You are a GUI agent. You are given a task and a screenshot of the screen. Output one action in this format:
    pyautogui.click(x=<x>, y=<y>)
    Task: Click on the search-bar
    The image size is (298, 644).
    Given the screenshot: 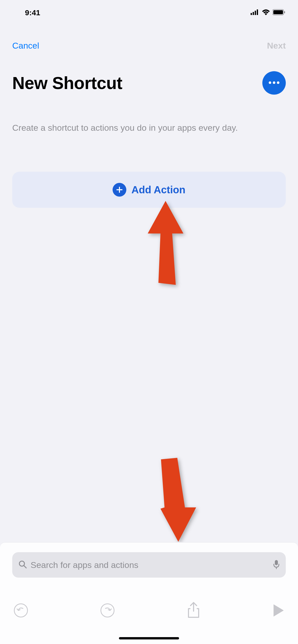 What is the action you would take?
    pyautogui.click(x=149, y=565)
    